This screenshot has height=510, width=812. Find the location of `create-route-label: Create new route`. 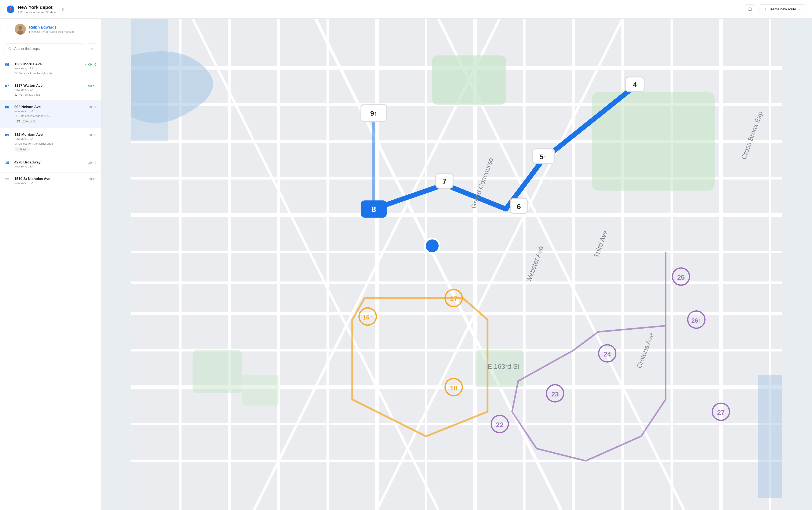

create-route-label: Create new route is located at coordinates (782, 9).